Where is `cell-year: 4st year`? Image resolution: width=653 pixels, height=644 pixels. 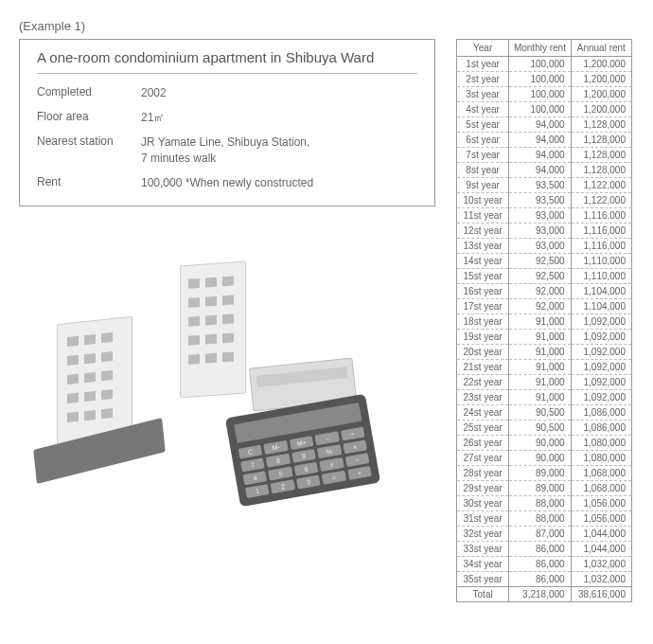
cell-year: 4st year is located at coordinates (483, 110).